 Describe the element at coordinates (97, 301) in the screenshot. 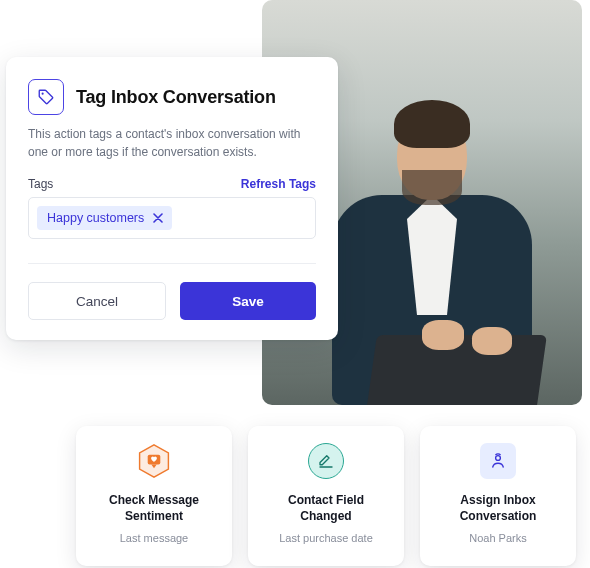

I see `cancel-button: Cancel` at that location.